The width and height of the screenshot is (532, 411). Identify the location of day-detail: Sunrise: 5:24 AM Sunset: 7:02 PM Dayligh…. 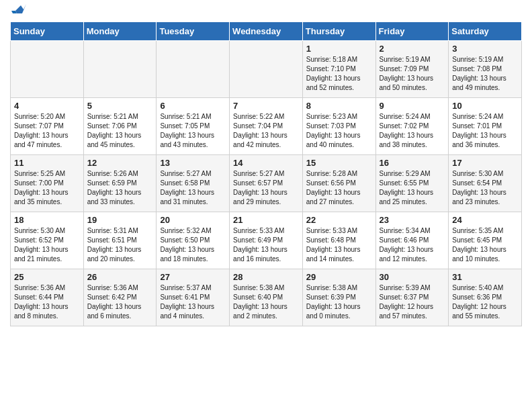
(412, 131).